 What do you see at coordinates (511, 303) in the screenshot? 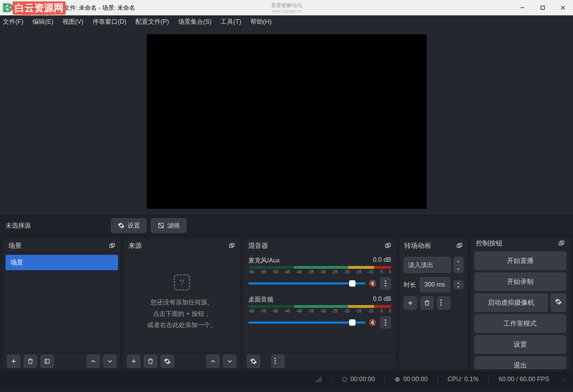
I see `start-virtualcam-button: 启动虚拟摄像机` at bounding box center [511, 303].